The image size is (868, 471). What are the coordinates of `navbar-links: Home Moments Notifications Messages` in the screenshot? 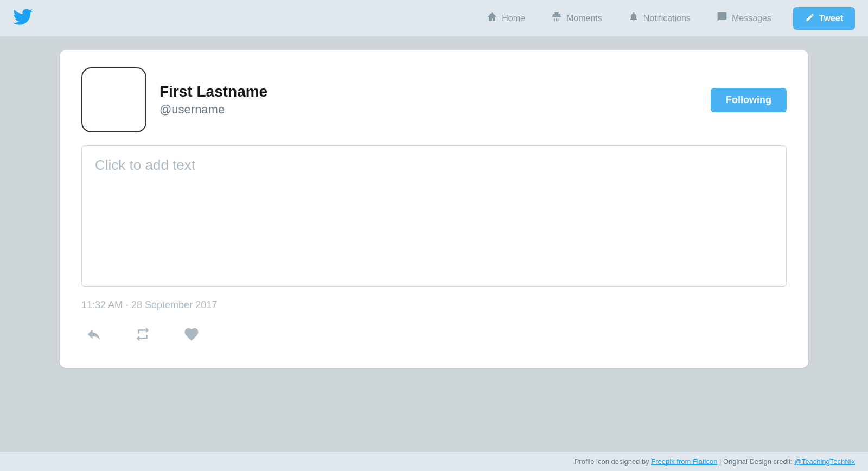 It's located at (629, 18).